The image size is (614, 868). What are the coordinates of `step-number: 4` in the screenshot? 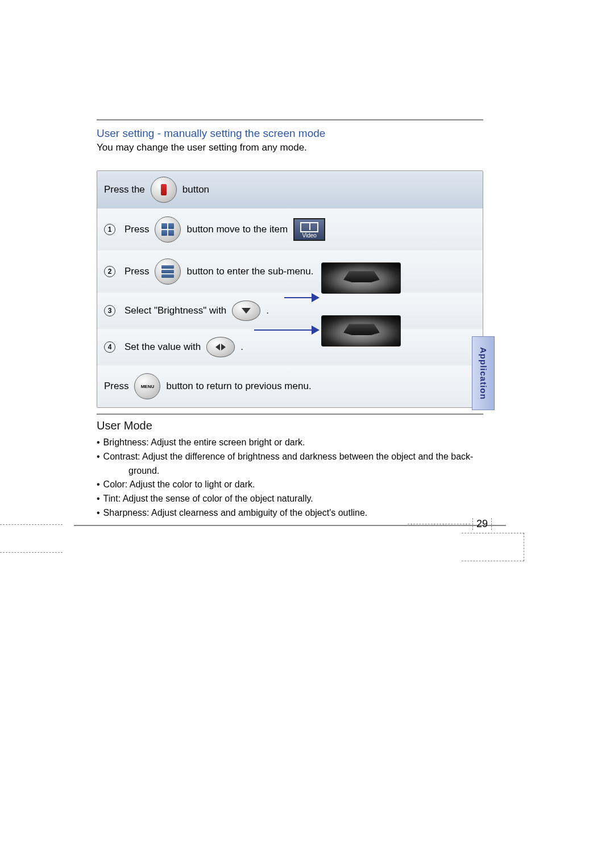 It's located at (110, 347).